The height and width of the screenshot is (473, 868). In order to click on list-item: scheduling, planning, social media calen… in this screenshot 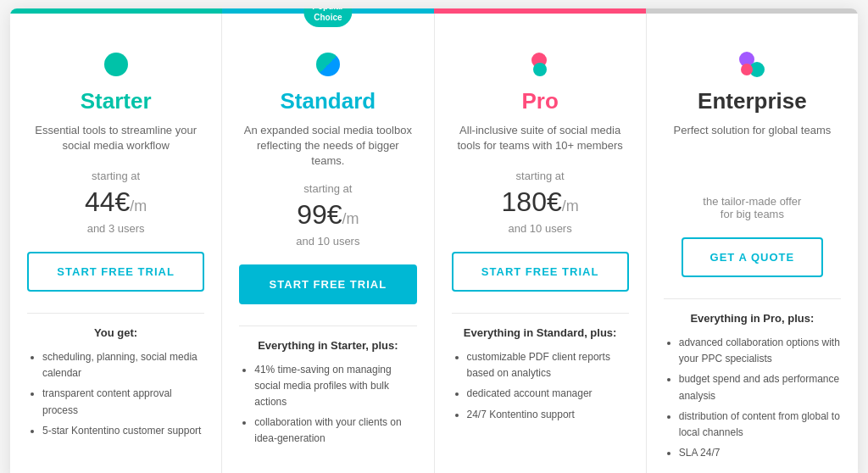, I will do `click(124, 365)`.